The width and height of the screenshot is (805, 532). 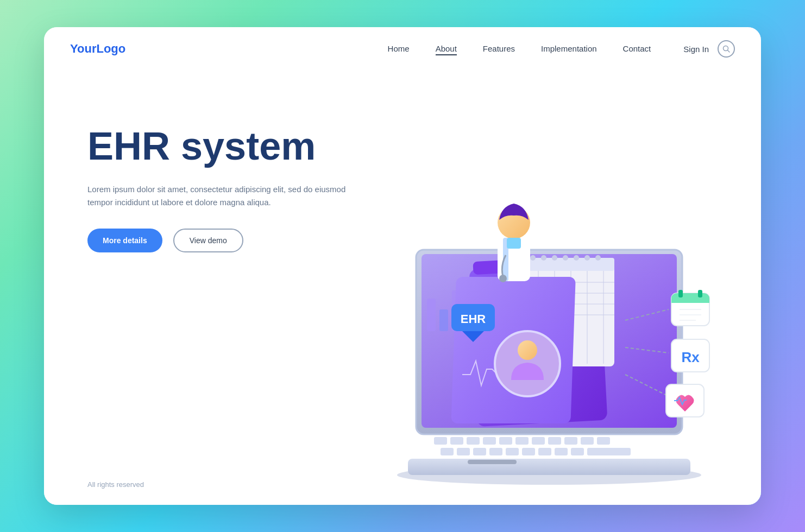 What do you see at coordinates (499, 49) in the screenshot?
I see `nav-item-features: Features` at bounding box center [499, 49].